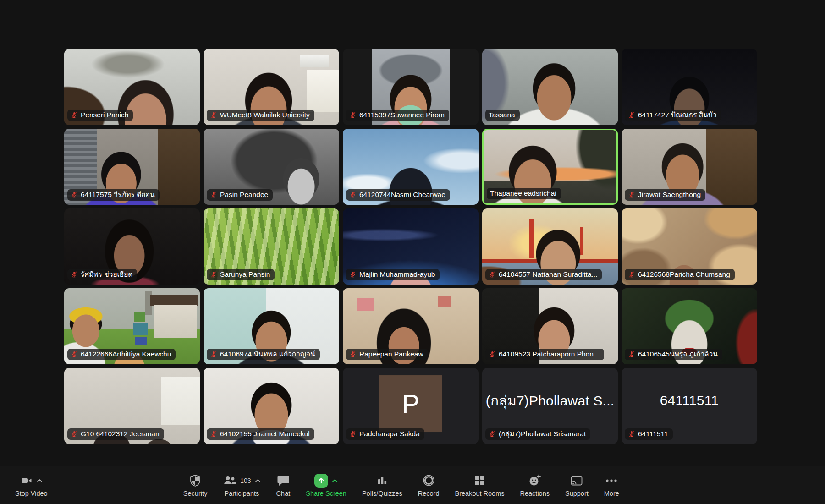  I want to click on participant-name: Rapeepan Pankeaw, so click(391, 354).